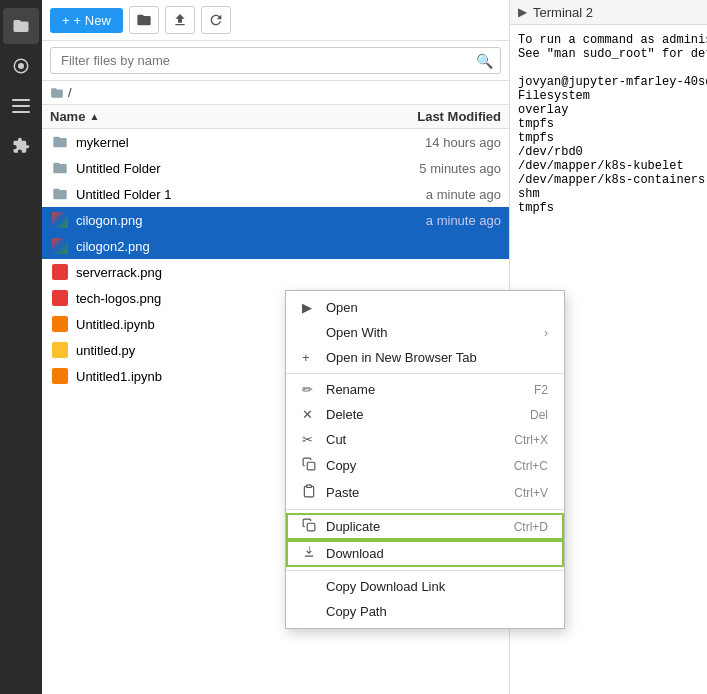 The height and width of the screenshot is (694, 707). I want to click on search-box: 🔍, so click(276, 60).